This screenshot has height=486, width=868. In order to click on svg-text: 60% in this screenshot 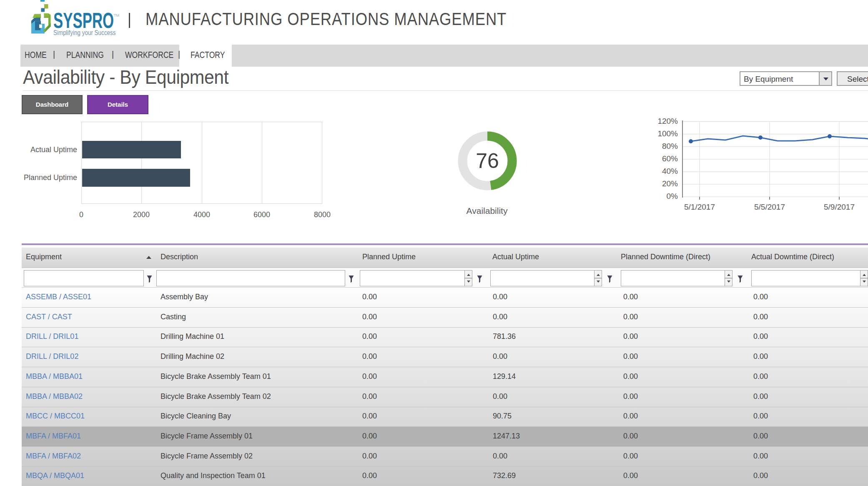, I will do `click(670, 158)`.